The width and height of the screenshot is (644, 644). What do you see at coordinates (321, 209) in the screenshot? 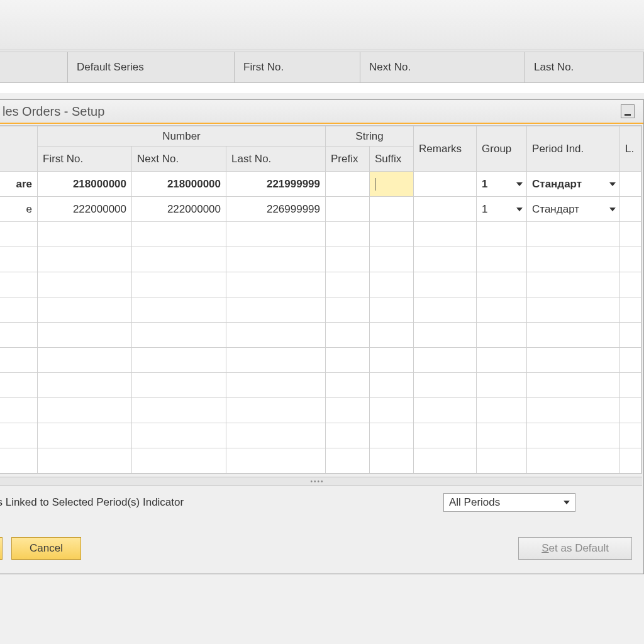
I see `table-row: e2220000002220000002269999991Стандарт` at bounding box center [321, 209].